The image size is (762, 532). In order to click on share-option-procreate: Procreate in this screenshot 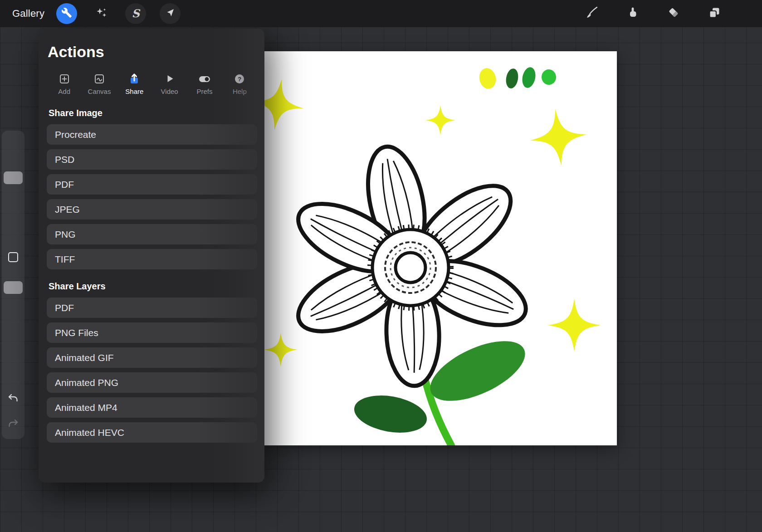, I will do `click(152, 134)`.